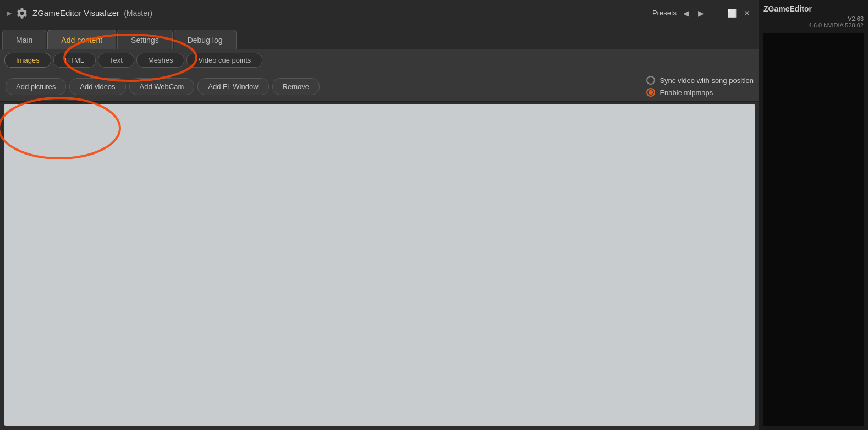  Describe the element at coordinates (296, 87) in the screenshot. I see `remove-button: Remove` at that location.